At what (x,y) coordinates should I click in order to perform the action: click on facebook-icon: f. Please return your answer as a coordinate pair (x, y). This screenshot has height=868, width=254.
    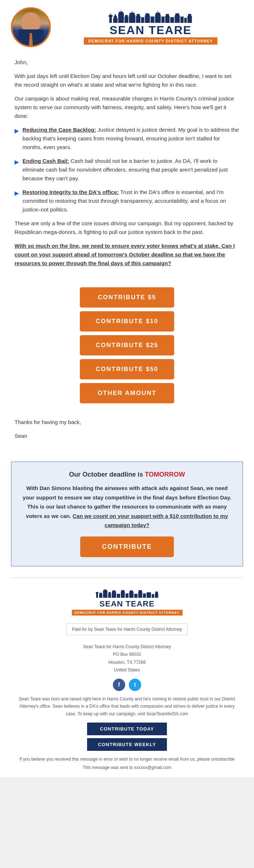
    Looking at the image, I should click on (119, 685).